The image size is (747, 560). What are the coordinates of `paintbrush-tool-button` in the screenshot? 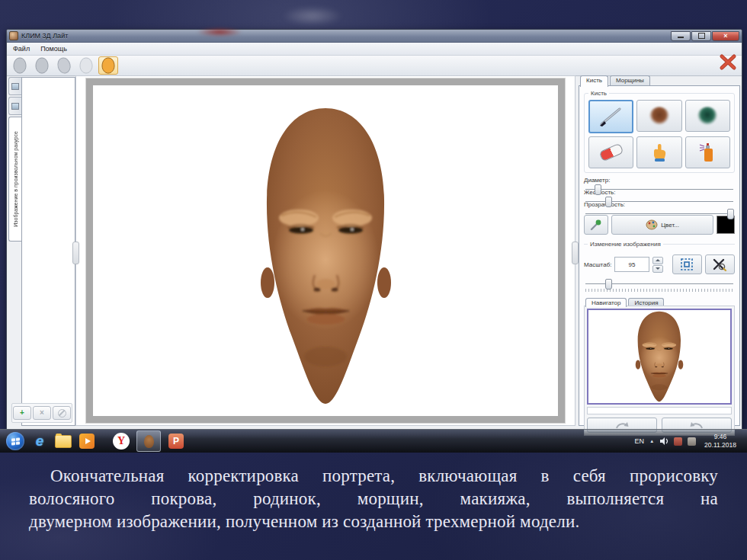 It's located at (611, 117).